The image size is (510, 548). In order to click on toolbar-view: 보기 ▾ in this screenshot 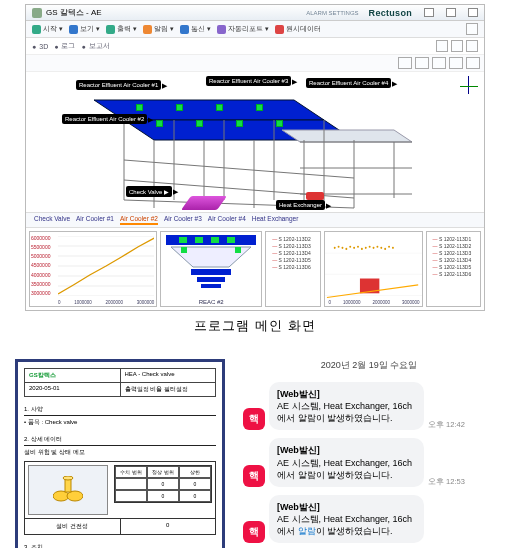, I will do `click(84, 29)`.